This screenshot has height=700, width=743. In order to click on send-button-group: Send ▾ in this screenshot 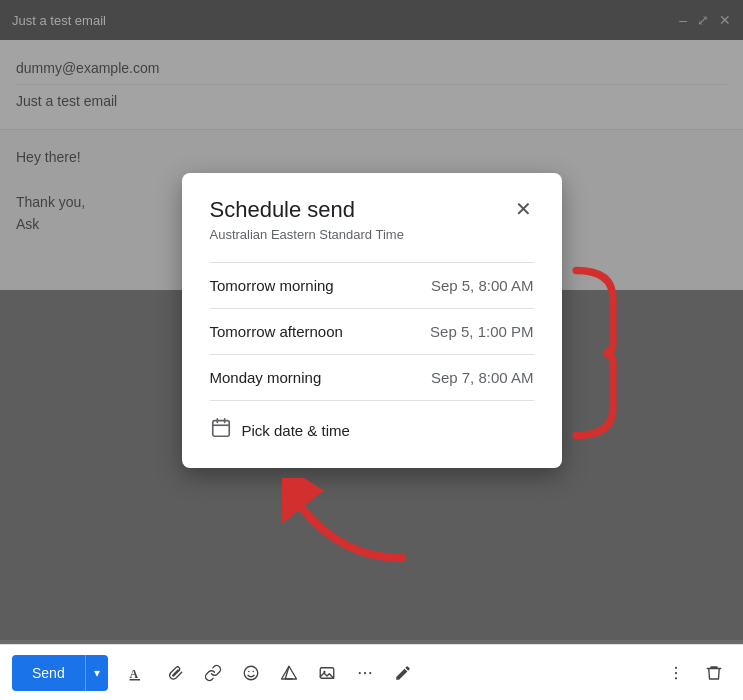, I will do `click(60, 673)`.